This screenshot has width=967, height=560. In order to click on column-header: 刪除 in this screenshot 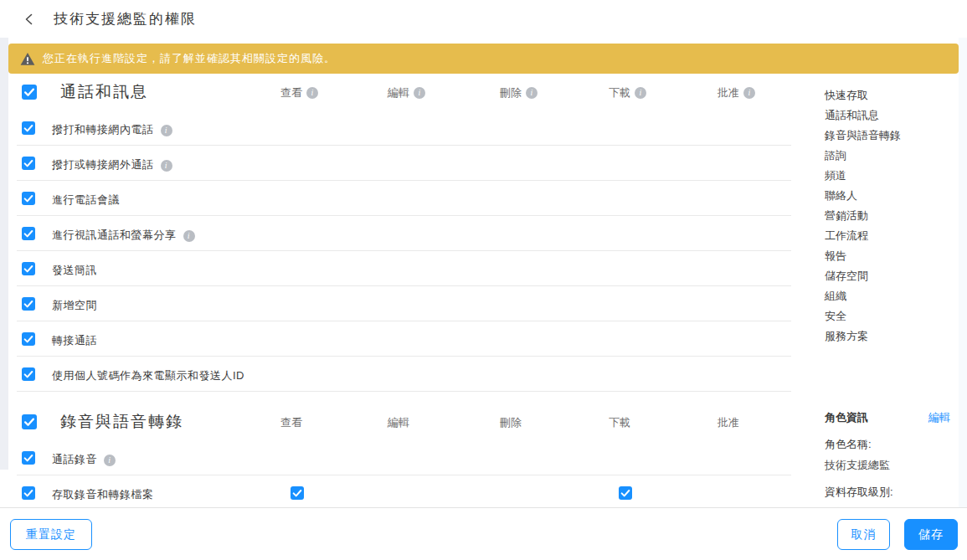, I will do `click(511, 423)`.